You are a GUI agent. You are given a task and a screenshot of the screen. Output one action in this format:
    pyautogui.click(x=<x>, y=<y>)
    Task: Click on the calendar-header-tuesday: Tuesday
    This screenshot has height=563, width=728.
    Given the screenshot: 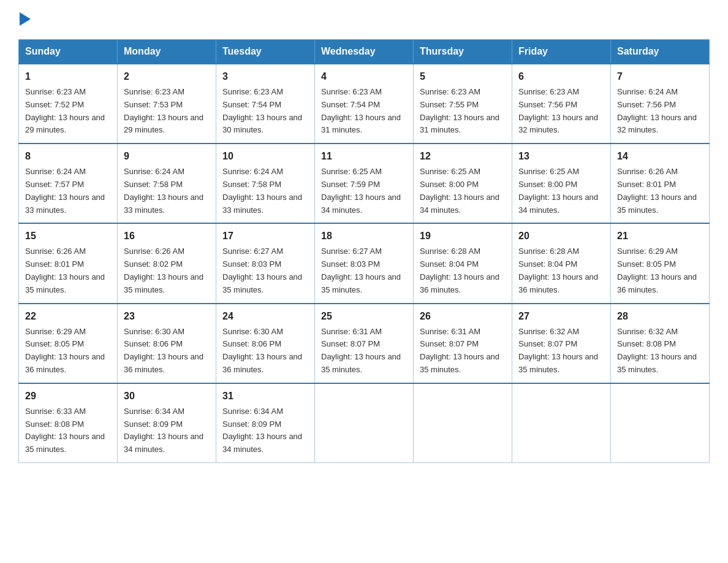 What is the action you would take?
    pyautogui.click(x=266, y=52)
    